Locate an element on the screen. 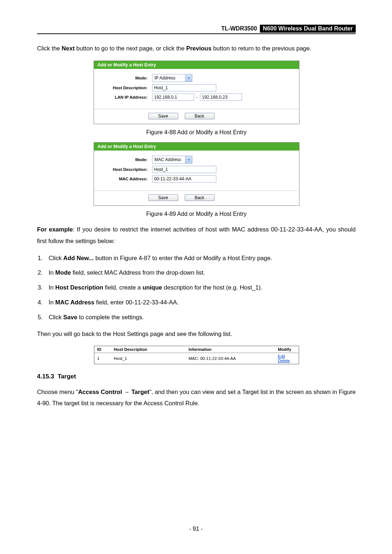  mac-address-label: MAC Address: is located at coordinates (125, 179).